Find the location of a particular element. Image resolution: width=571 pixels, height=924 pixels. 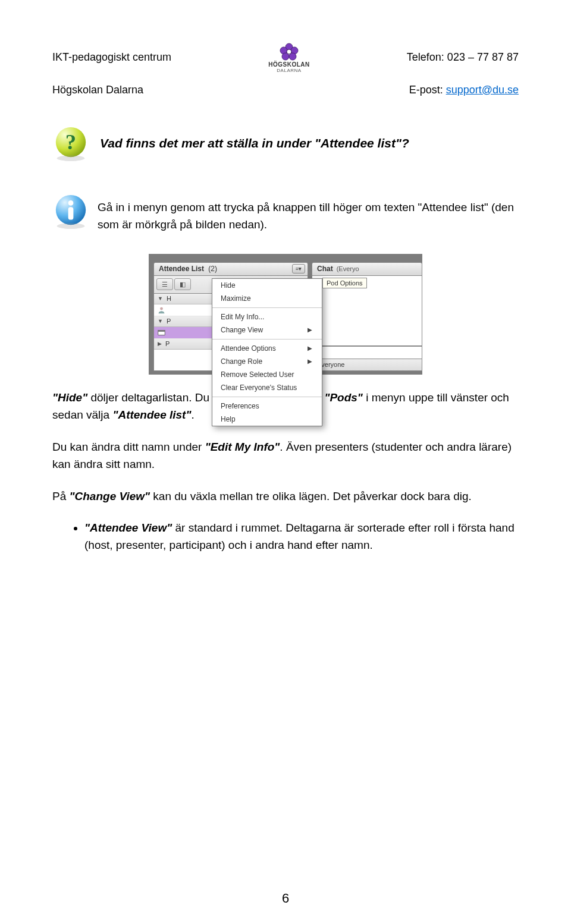

question-row: ? Vad finns det mer att ställa in under … is located at coordinates (286, 143).